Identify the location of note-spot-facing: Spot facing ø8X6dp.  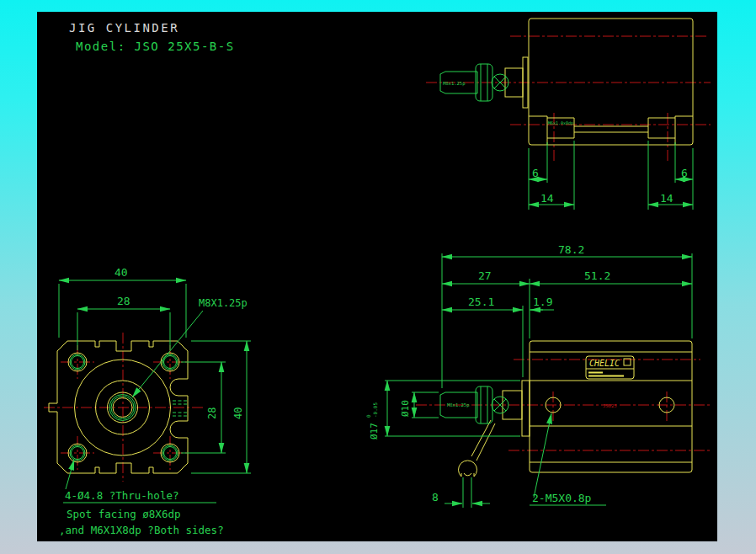
(123, 514).